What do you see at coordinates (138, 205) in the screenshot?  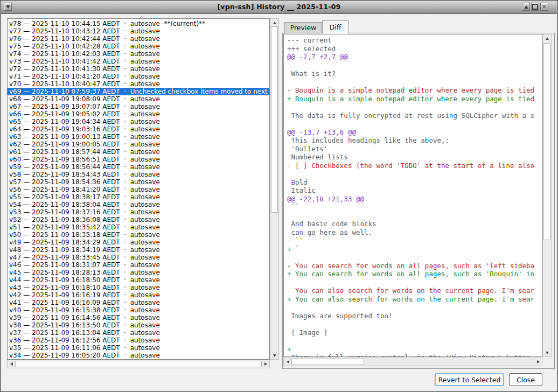 I see `list-item: v54 — 2025-11-09 18:38:04 AEDT · autosav…` at bounding box center [138, 205].